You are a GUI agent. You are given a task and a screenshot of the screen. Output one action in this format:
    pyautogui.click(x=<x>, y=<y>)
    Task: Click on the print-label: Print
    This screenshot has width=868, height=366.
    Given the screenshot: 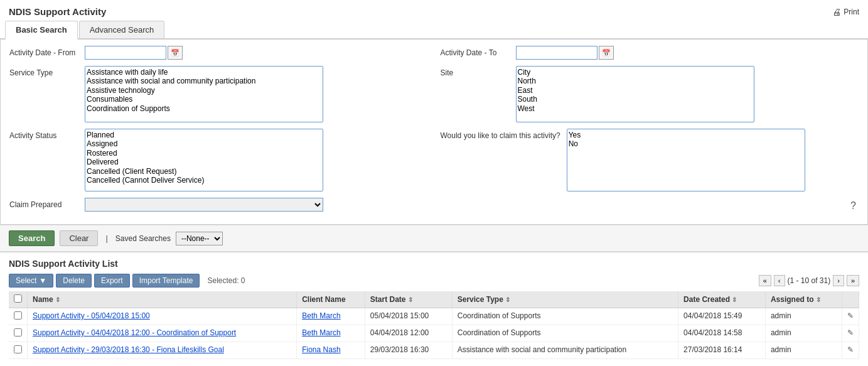 What is the action you would take?
    pyautogui.click(x=851, y=12)
    